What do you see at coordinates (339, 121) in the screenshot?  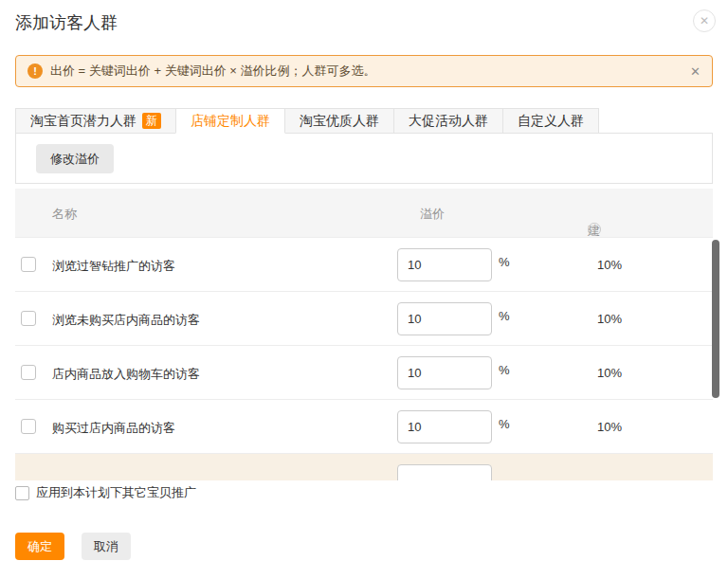 I see `tab-label: 淘宝优质人群` at bounding box center [339, 121].